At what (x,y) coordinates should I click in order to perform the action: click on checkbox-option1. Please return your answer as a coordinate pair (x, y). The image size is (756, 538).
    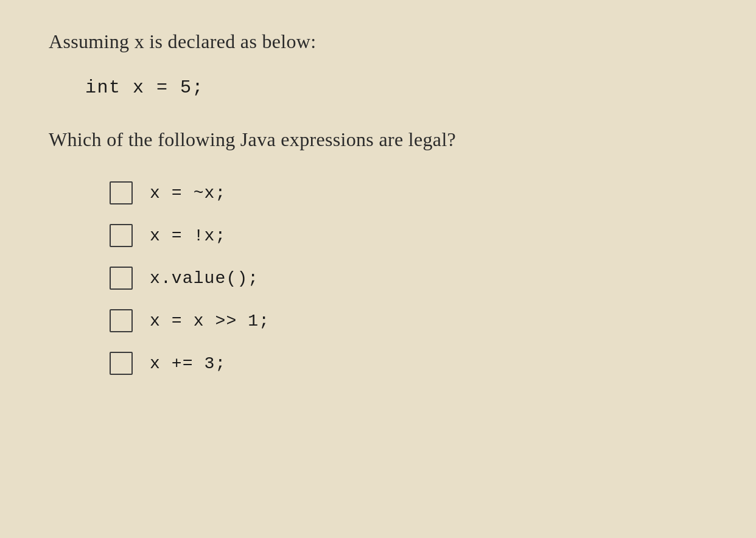
    Looking at the image, I should click on (121, 193).